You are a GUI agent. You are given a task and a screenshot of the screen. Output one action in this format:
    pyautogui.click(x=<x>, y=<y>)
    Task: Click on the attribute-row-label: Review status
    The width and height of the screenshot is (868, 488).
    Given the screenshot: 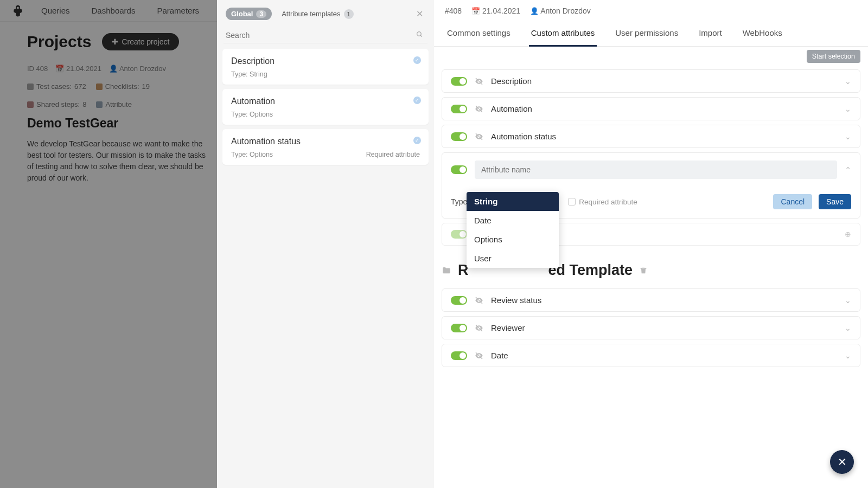 What is the action you would take?
    pyautogui.click(x=664, y=300)
    